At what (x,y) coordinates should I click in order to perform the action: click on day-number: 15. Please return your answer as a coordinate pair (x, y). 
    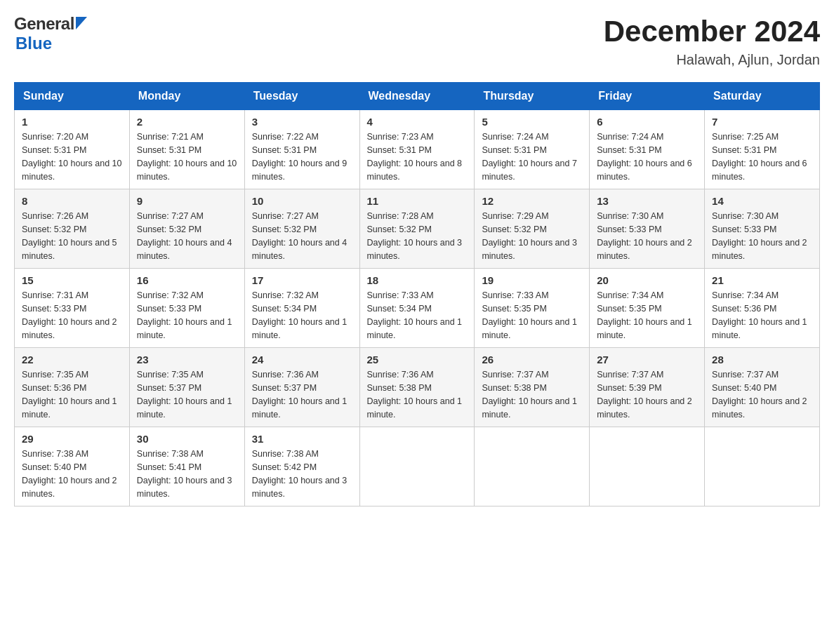
    Looking at the image, I should click on (72, 281).